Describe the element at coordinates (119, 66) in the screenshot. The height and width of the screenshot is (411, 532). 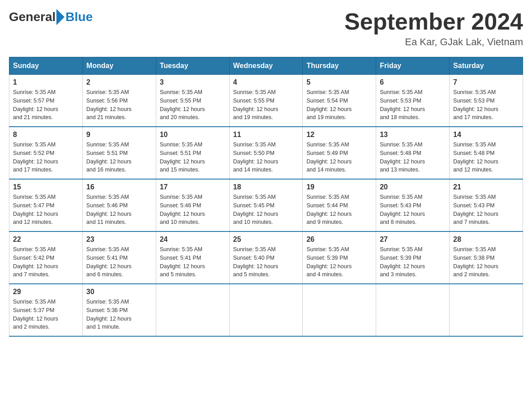
I see `header-monday: Monday` at that location.